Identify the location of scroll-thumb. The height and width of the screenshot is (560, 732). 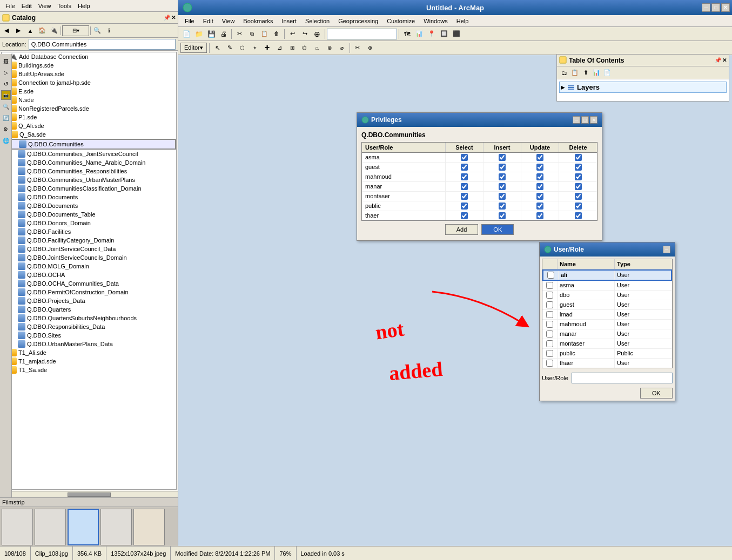
(89, 495).